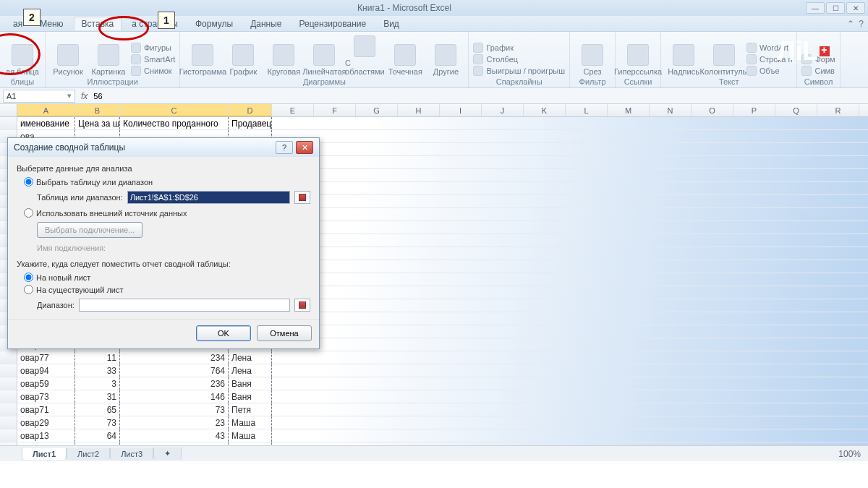 This screenshot has height=488, width=868. Describe the element at coordinates (324, 60) in the screenshot. I see `bar-chart-button: Линейчатая` at that location.